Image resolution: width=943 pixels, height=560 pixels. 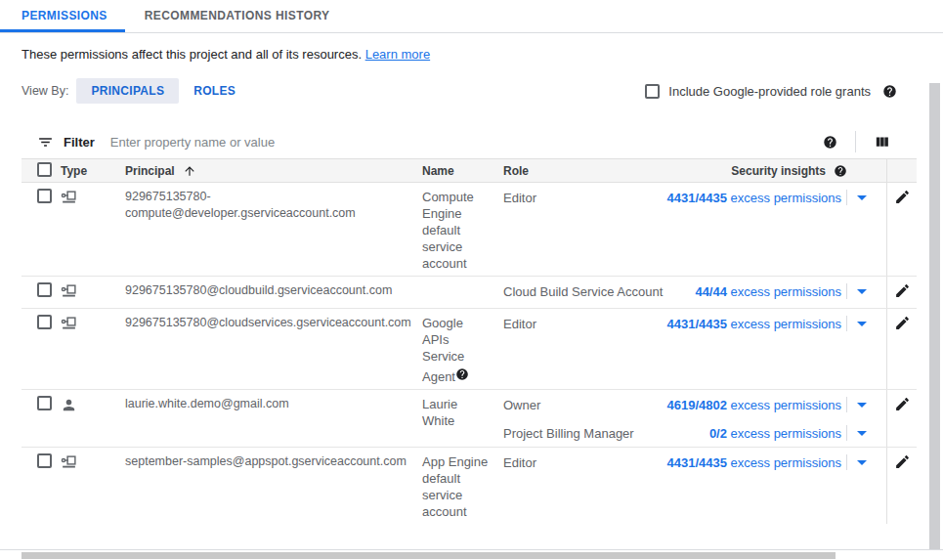 I want to click on person-icon, so click(x=68, y=405).